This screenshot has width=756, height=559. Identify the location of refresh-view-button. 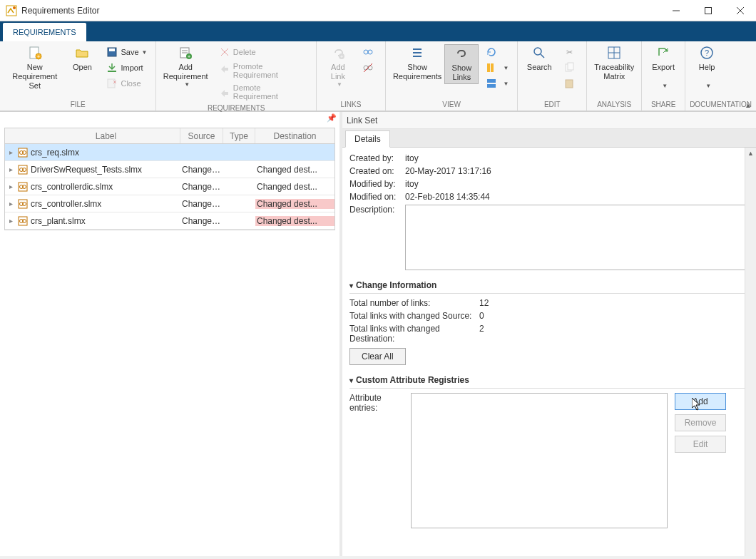
(497, 52).